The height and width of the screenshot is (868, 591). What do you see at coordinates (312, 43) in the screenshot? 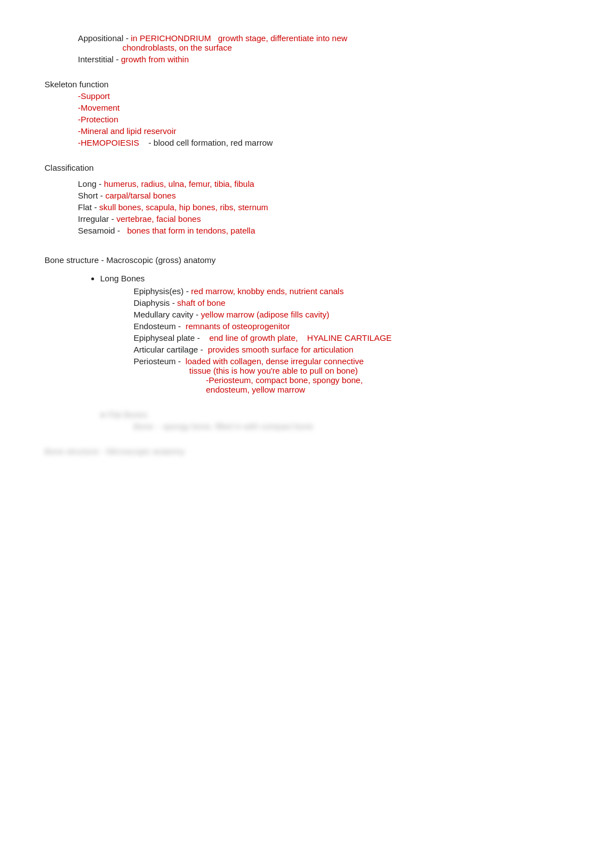
I see `appositional-line: Appositional - in PERICHONDRIUM growth s…` at bounding box center [312, 43].